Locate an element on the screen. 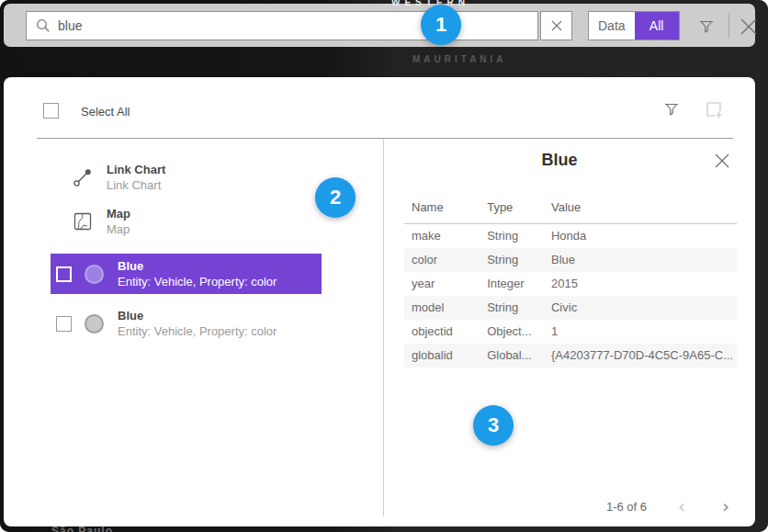  select-all-label: Select All is located at coordinates (105, 112).